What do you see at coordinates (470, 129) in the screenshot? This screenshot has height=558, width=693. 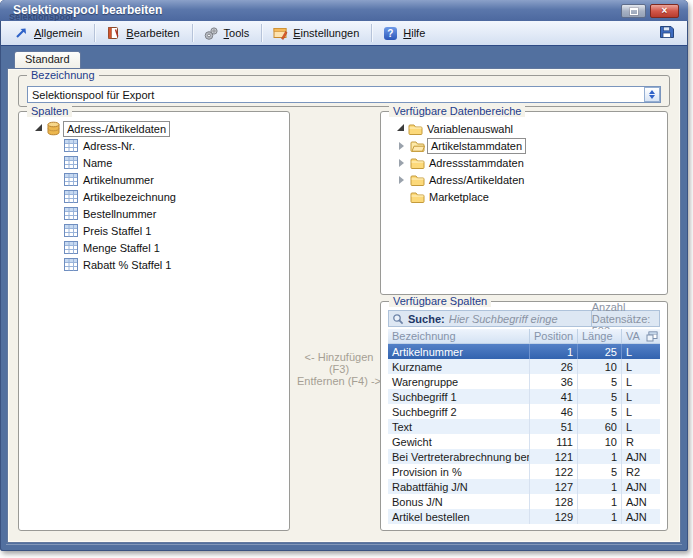 I see `tree-item-label: Variablenauswahl` at bounding box center [470, 129].